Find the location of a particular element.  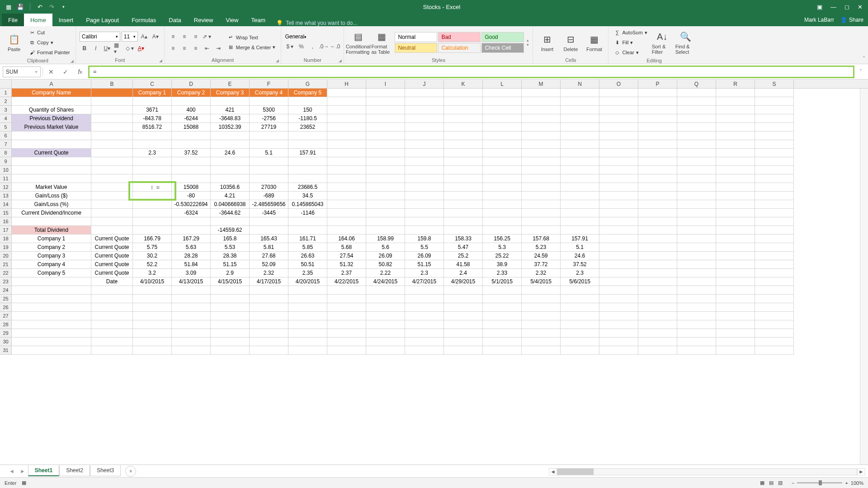

cell: 161.71 is located at coordinates (308, 239).